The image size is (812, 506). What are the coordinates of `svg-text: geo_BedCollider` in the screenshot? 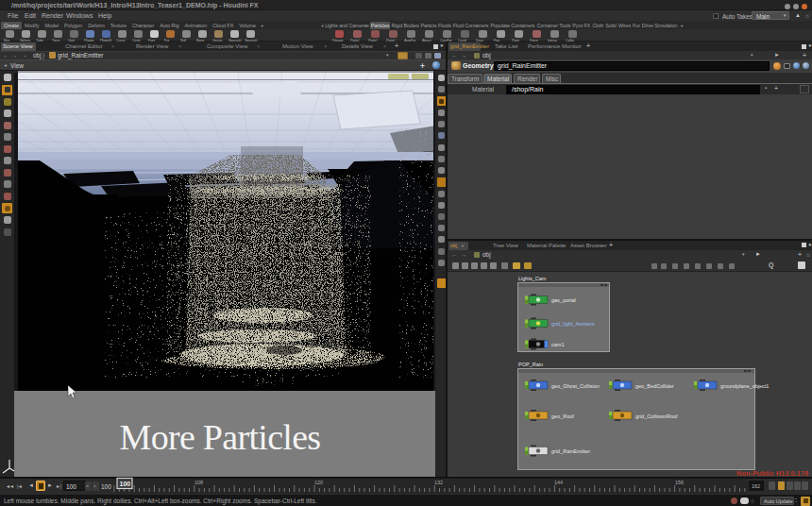 It's located at (655, 386).